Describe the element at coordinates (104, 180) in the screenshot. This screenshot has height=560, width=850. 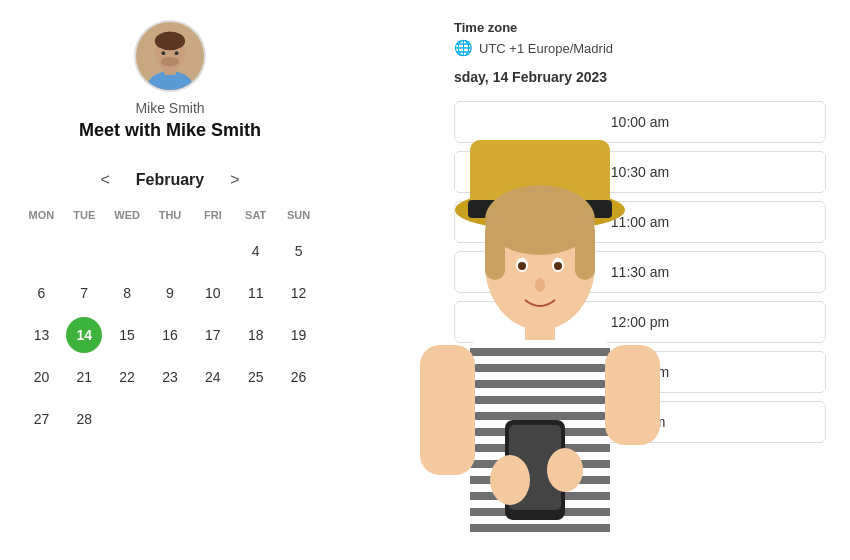
I see `prev-month-button: <` at that location.